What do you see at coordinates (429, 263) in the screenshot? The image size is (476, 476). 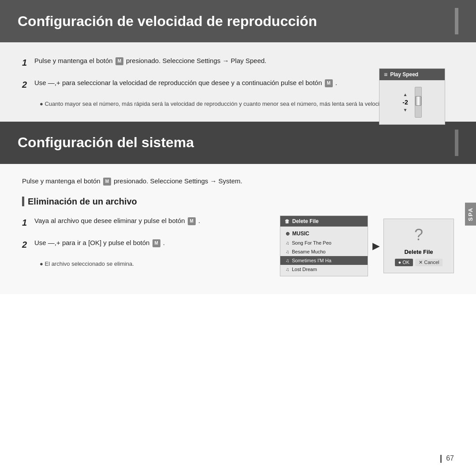 I see `cancel-button: ✕ Cancel` at bounding box center [429, 263].